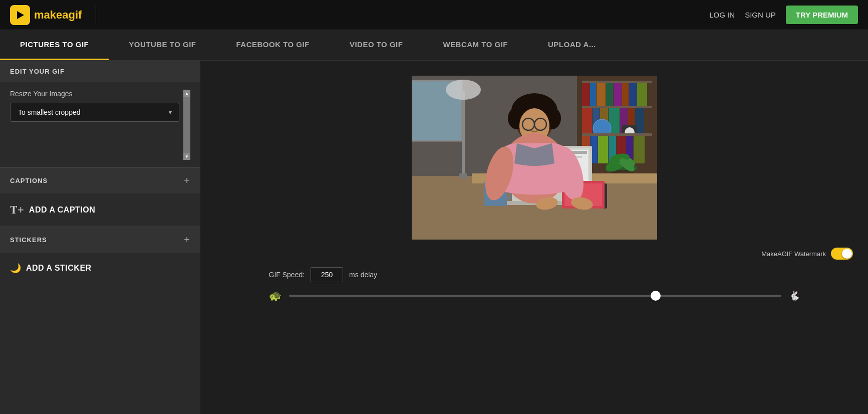 This screenshot has width=868, height=414. Describe the element at coordinates (434, 45) in the screenshot. I see `nav-tabs: PICTURES TO GIF YOUTUBE TO GIF FACEBOOK …` at that location.